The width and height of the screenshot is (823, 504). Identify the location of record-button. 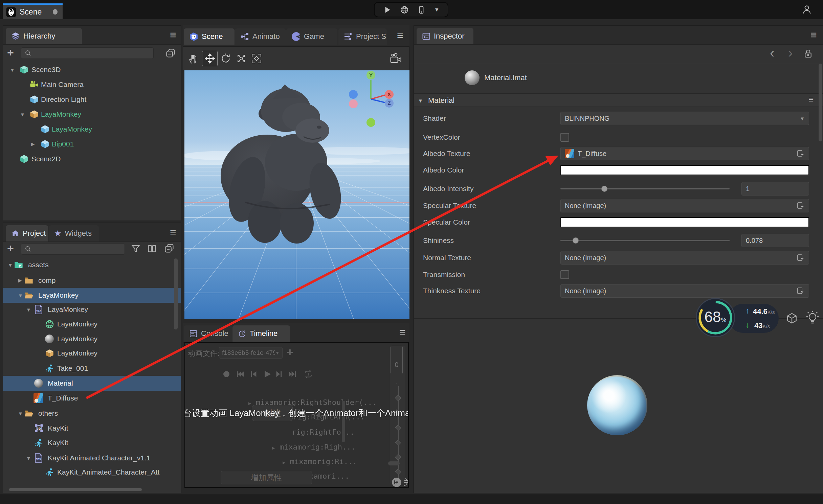
(226, 374).